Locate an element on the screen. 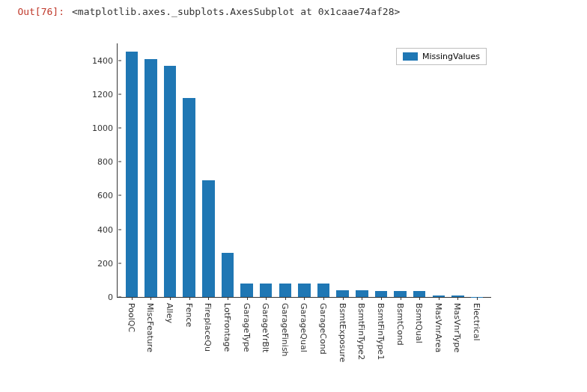  x-tick-label: Alley is located at coordinates (169, 313).